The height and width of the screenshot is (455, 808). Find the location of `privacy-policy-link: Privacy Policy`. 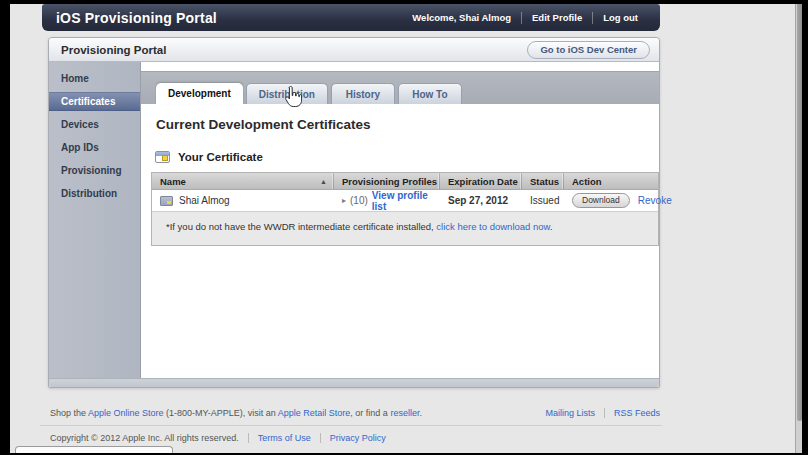

privacy-policy-link: Privacy Policy is located at coordinates (358, 438).